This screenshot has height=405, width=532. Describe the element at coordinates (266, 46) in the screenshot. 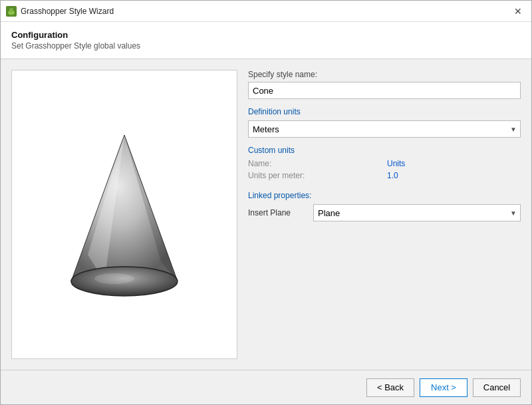

I see `header-subtitle: Set Grasshopper Style global values` at that location.